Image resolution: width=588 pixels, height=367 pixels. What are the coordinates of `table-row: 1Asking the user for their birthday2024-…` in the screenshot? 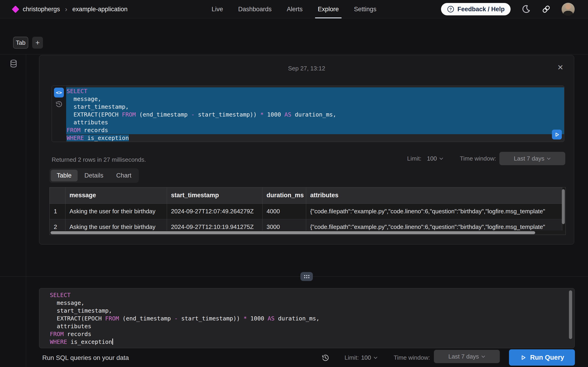 It's located at (306, 211).